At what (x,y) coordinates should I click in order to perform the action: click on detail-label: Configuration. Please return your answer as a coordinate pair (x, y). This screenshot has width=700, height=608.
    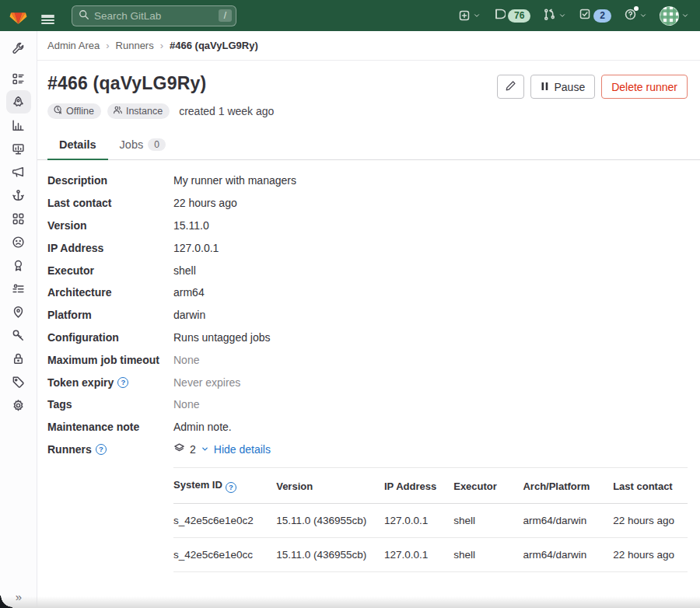
    Looking at the image, I should click on (110, 337).